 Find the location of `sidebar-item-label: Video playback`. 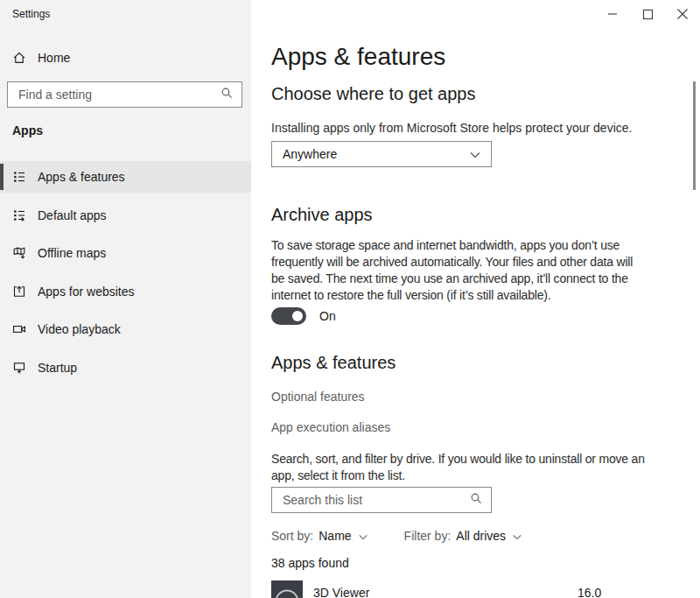

sidebar-item-label: Video playback is located at coordinates (79, 329).